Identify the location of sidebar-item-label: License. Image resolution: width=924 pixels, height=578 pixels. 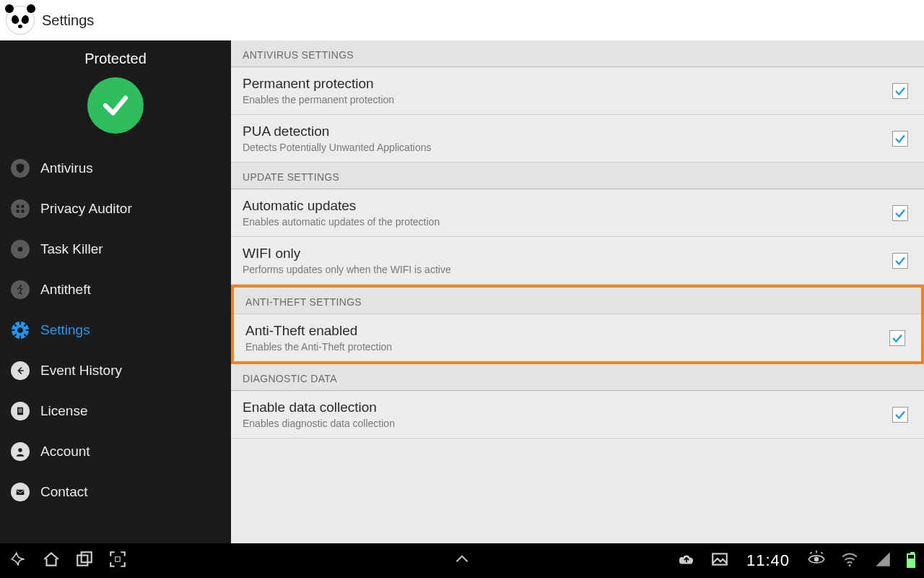
(64, 411).